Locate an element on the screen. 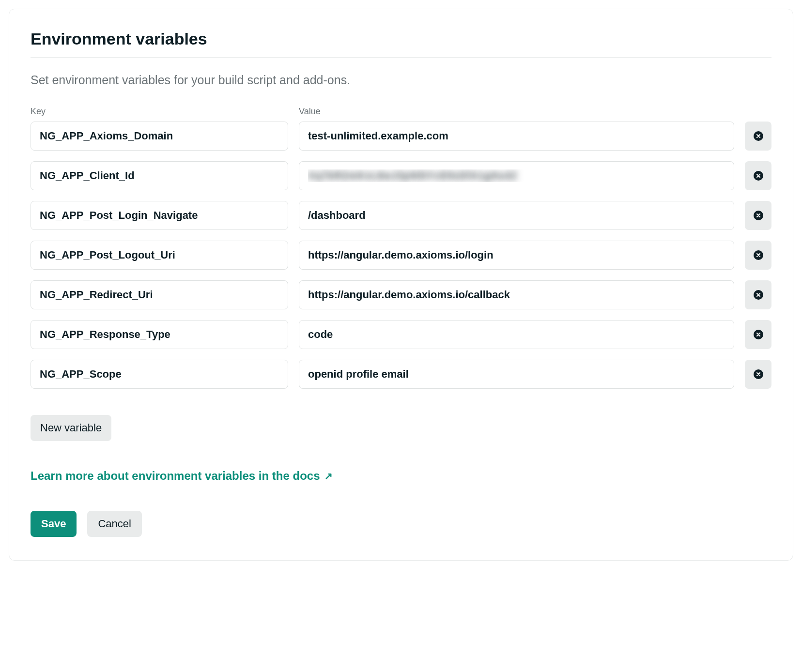  docs-link: Learn more about environment variables i… is located at coordinates (182, 476).